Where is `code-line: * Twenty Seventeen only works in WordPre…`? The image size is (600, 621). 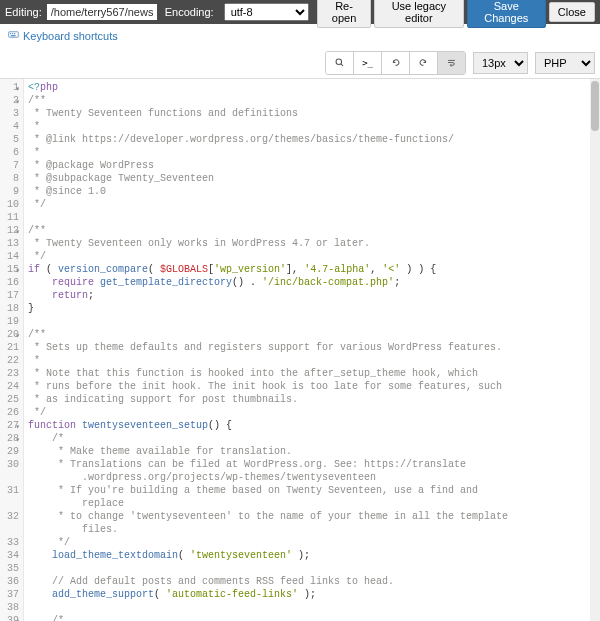 code-line: * Twenty Seventeen only works in WordPre… is located at coordinates (312, 244).